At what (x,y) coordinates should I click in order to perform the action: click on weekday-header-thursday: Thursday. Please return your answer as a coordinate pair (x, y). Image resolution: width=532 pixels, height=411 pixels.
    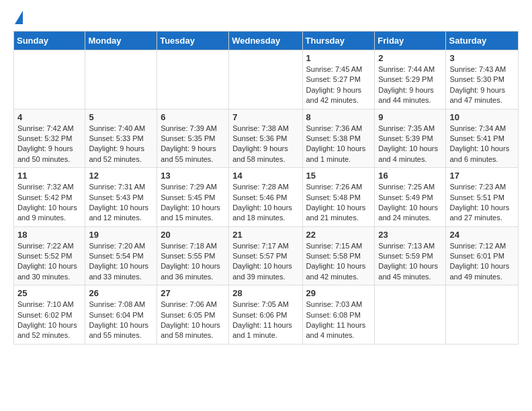
    Looking at the image, I should click on (339, 41).